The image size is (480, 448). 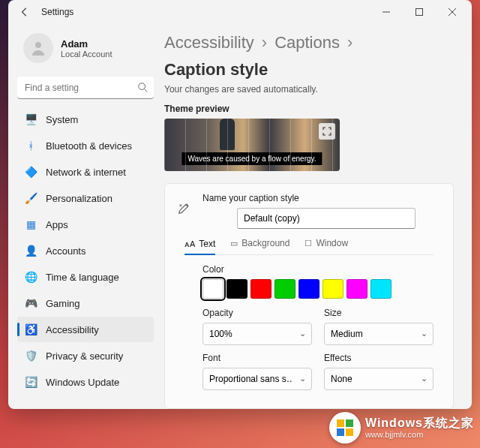 I want to click on nav-label: Personalization, so click(x=80, y=198).